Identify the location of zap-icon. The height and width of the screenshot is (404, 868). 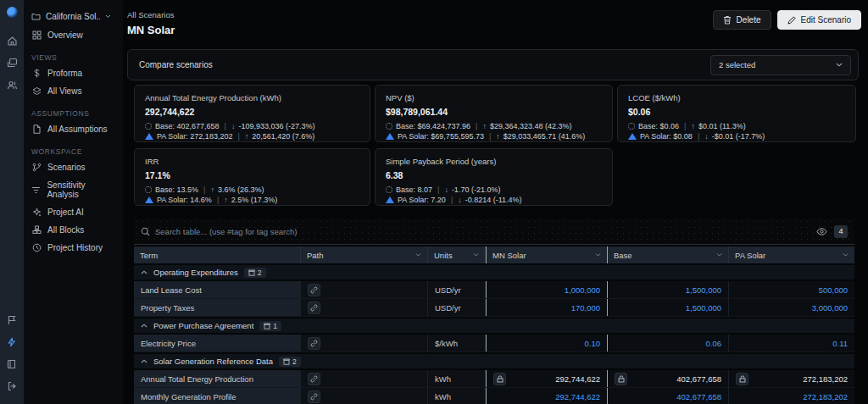
(12, 342).